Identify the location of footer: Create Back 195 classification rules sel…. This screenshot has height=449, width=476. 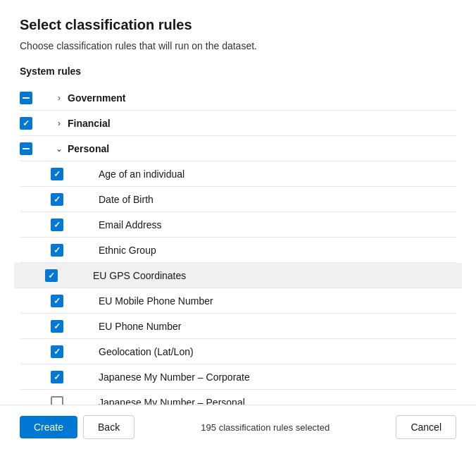
(238, 427).